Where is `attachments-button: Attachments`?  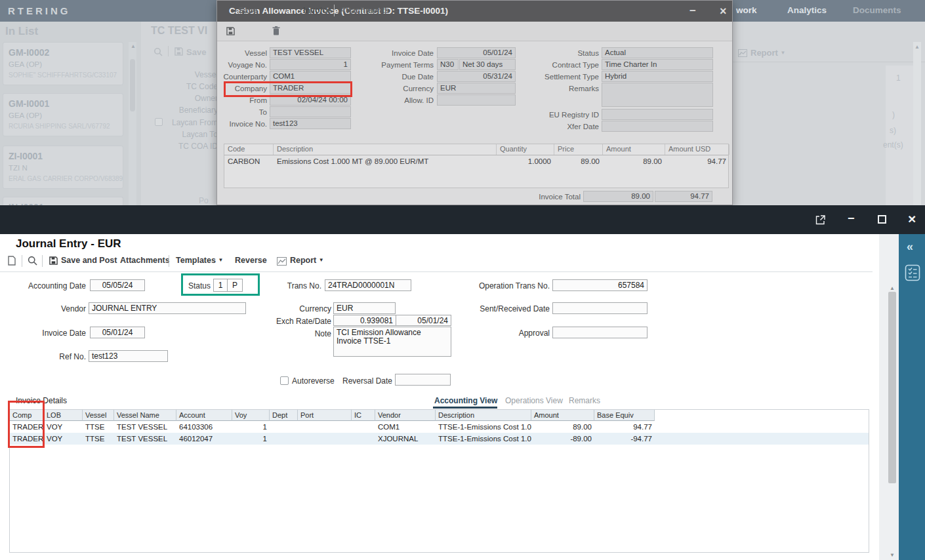
attachments-button: Attachments is located at coordinates (145, 260).